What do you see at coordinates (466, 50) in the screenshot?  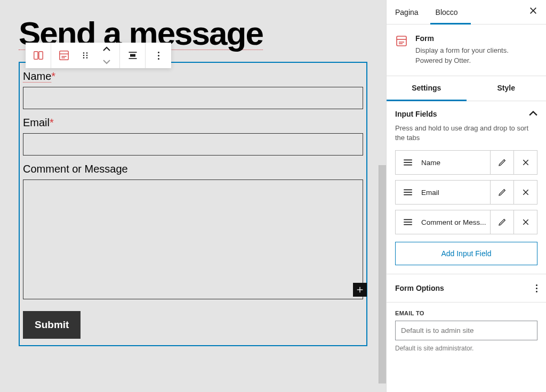 I see `block-header: Form Display a form for your clients. Po…` at bounding box center [466, 50].